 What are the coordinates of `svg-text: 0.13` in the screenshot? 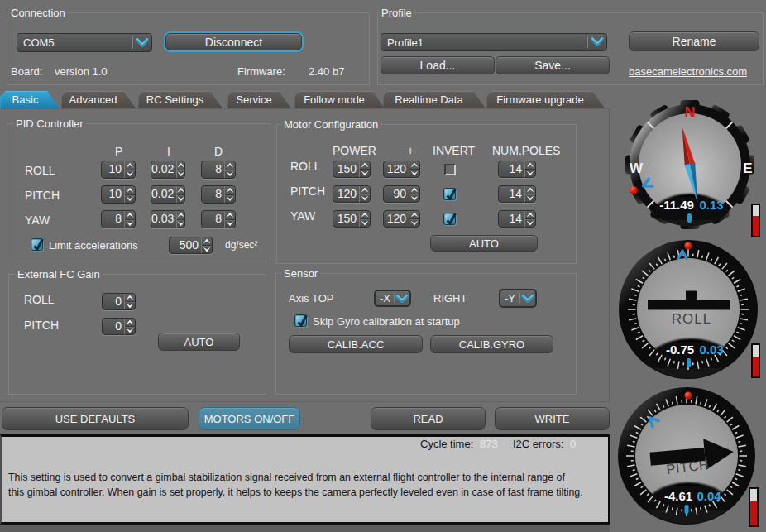 It's located at (711, 205).